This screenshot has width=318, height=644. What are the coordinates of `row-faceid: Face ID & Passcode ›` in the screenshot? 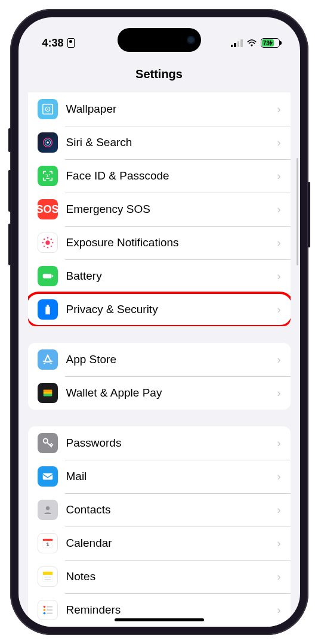 It's located at (159, 176).